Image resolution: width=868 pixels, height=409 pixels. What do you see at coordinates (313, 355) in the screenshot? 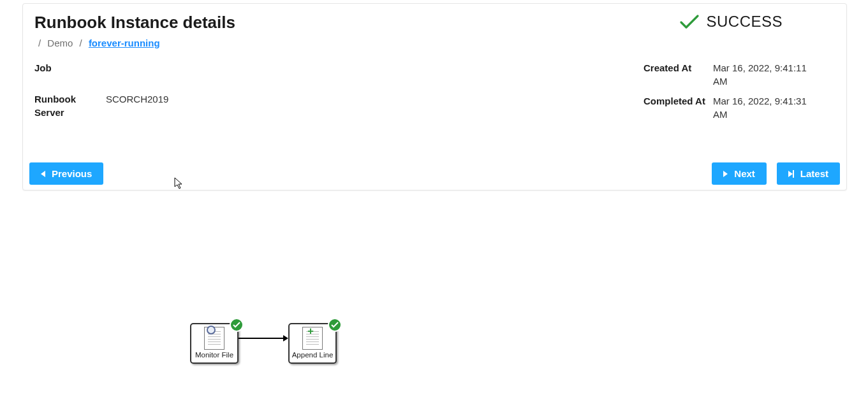
I see `workflow-node-label: Append Line` at bounding box center [313, 355].